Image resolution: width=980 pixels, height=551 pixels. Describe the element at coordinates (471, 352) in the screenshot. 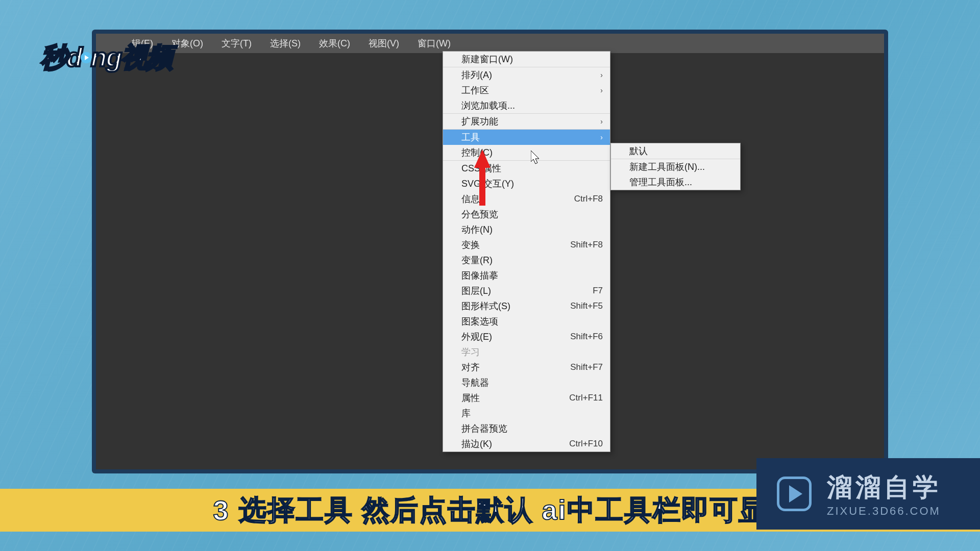

I see `menu-item-label: 学习` at that location.